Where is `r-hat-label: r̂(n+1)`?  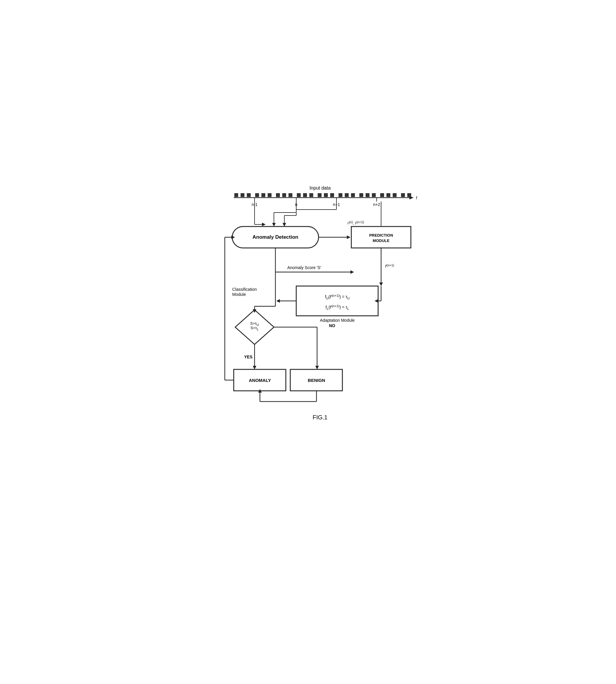
r-hat-label: r̂(n+1) is located at coordinates (390, 266).